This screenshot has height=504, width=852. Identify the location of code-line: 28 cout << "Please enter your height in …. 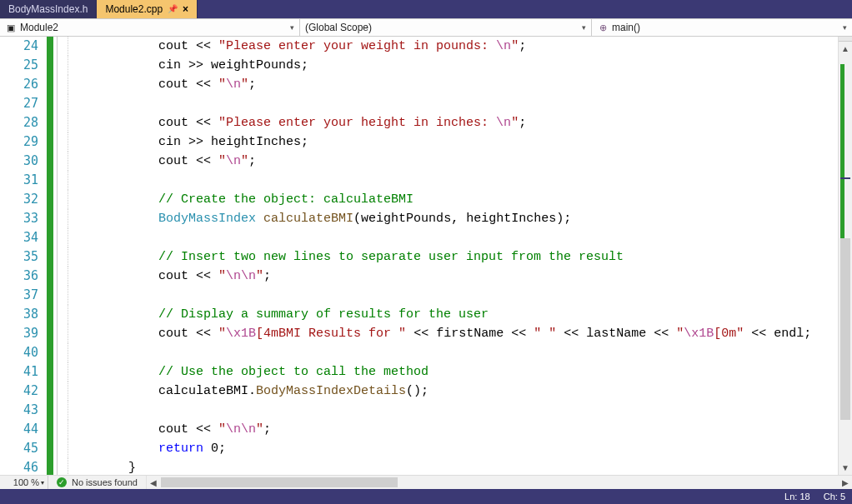
(418, 123).